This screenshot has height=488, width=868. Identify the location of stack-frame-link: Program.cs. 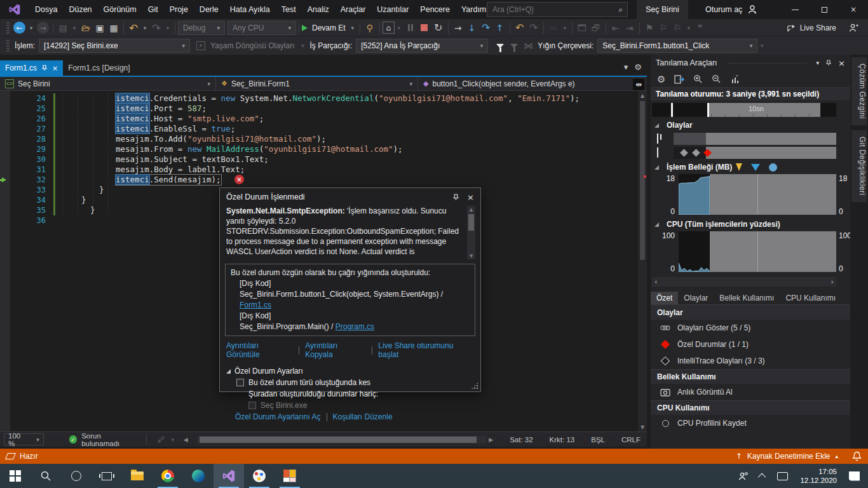
(355, 327).